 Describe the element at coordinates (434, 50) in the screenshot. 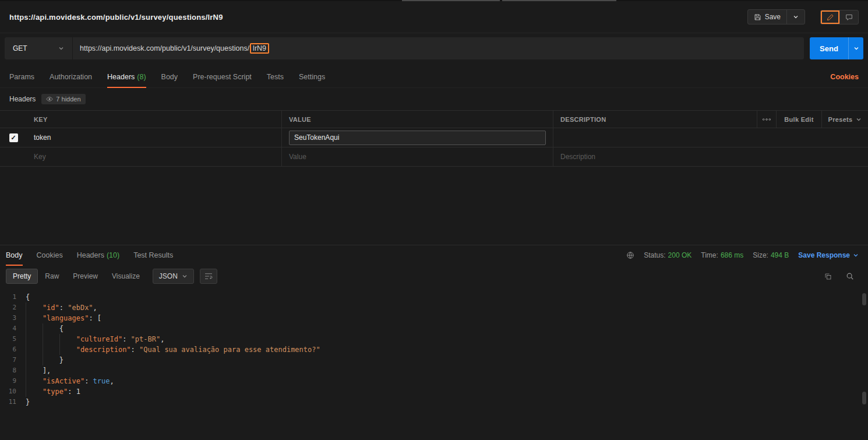

I see `request-url-row: GET https://api.movidesk.com/public/v1/s…` at that location.